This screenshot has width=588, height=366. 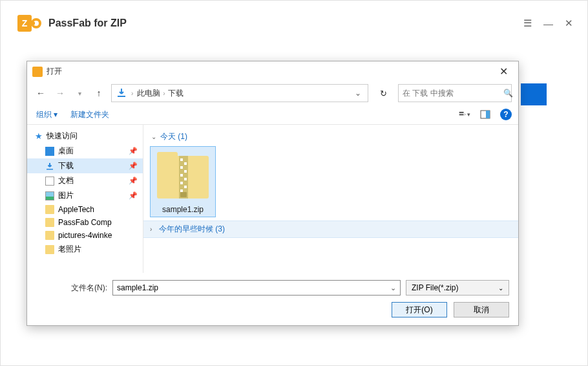 I want to click on dropdown-icon: ▾, so click(x=56, y=114).